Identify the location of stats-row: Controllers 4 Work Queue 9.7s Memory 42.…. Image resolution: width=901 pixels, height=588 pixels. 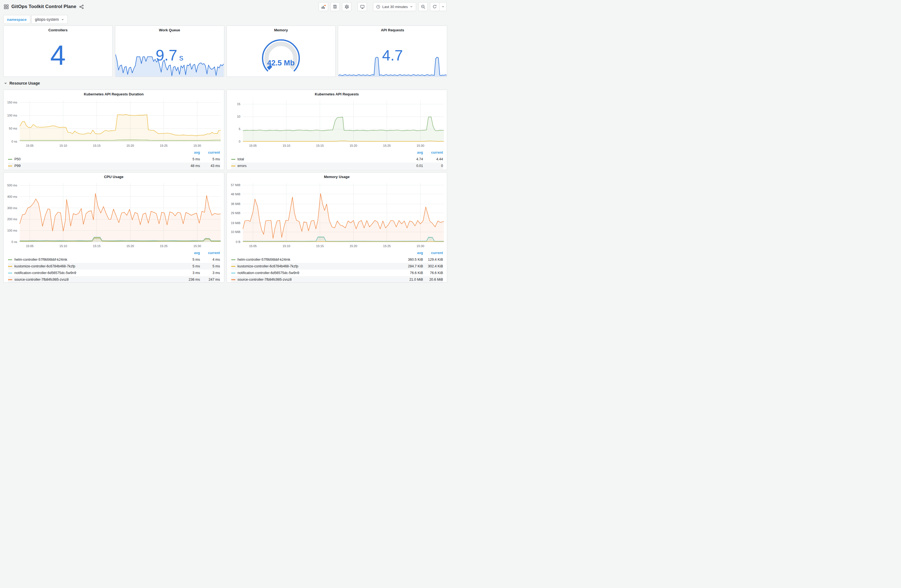
(225, 51).